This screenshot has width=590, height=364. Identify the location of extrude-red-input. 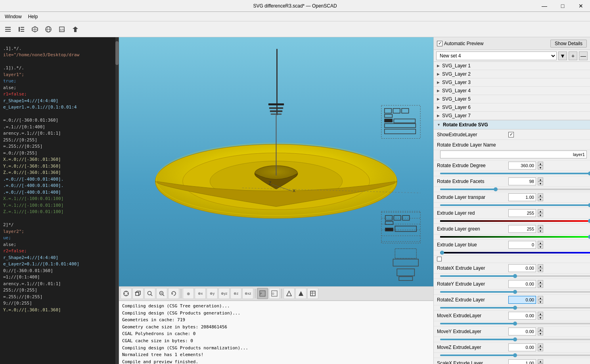
(522, 213).